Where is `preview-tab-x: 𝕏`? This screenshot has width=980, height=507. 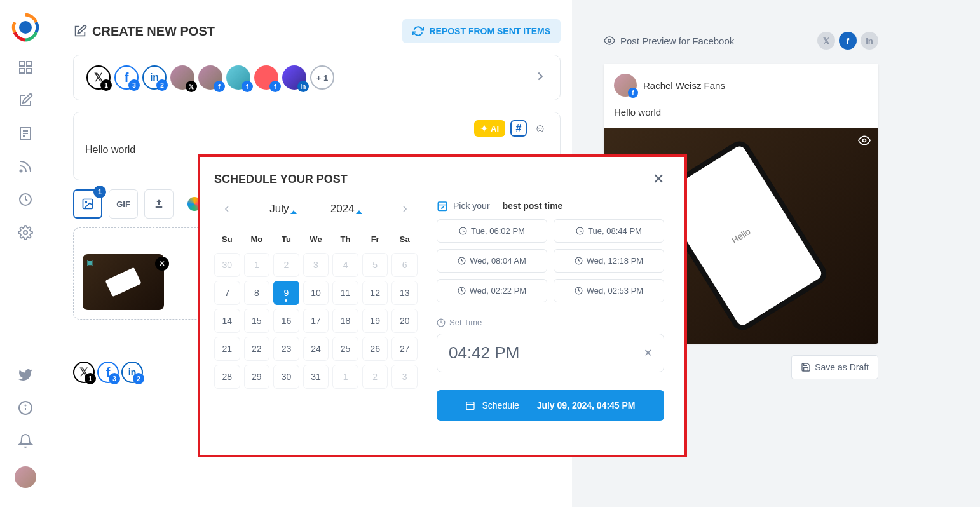
preview-tab-x: 𝕏 is located at coordinates (826, 41).